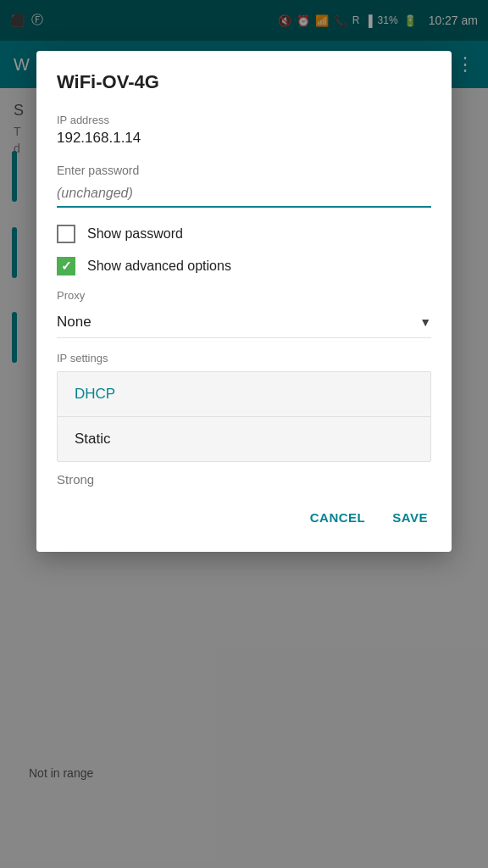  I want to click on ip-option-static: Static, so click(244, 439).